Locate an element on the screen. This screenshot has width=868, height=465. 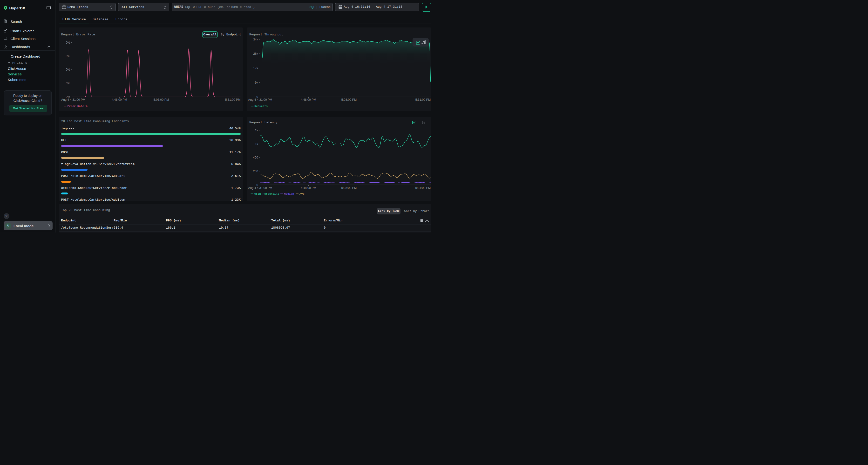
svg-text: 95th Percentile is located at coordinates (267, 194).